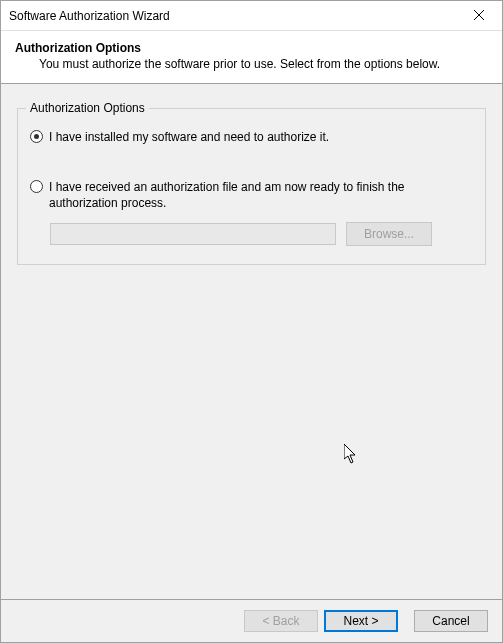  I want to click on radio-label: I have installed my software and need to…, so click(189, 137).